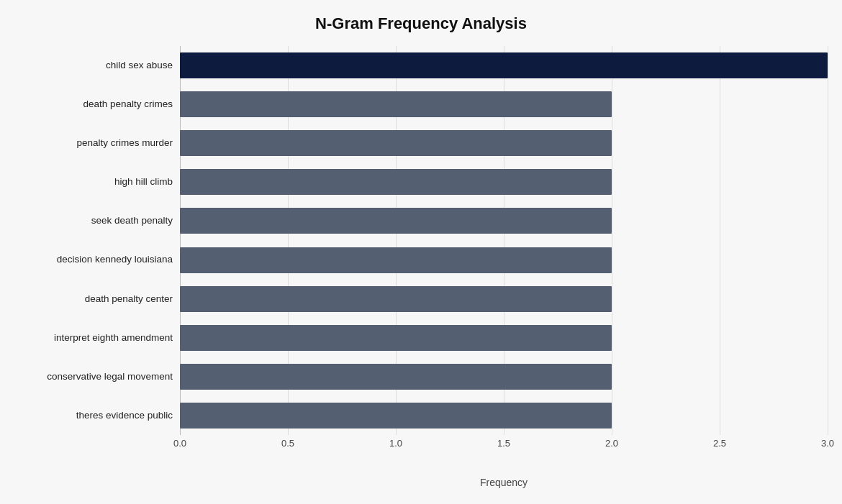 The width and height of the screenshot is (842, 504). Describe the element at coordinates (504, 482) in the screenshot. I see `x-axis-label: Frequency` at that location.